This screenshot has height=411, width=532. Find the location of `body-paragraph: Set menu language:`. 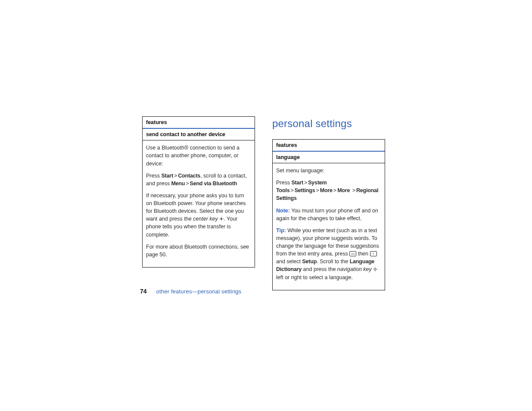

body-paragraph: Set menu language: is located at coordinates (329, 171).